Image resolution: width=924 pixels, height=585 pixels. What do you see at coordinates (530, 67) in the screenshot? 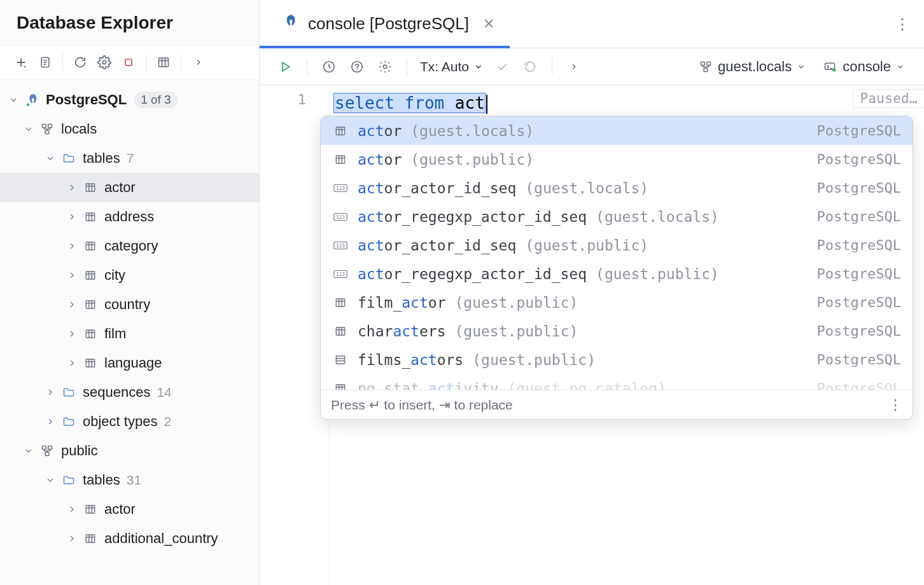
I see `rollback-button` at bounding box center [530, 67].